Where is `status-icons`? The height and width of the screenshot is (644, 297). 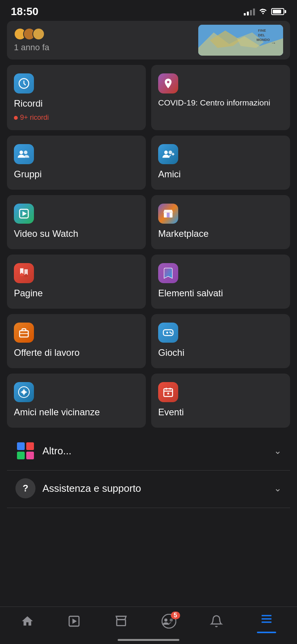 status-icons is located at coordinates (265, 12).